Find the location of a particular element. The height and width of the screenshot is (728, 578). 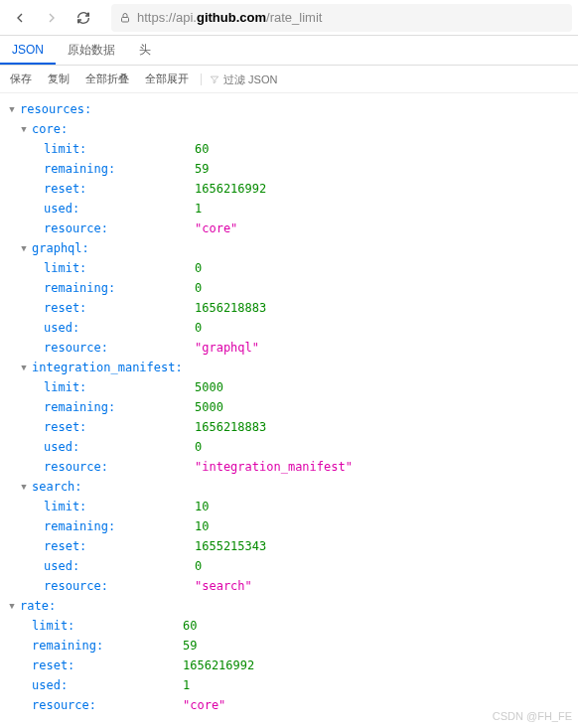

url-bar: https://api.github.com/rate_limit is located at coordinates (342, 18).